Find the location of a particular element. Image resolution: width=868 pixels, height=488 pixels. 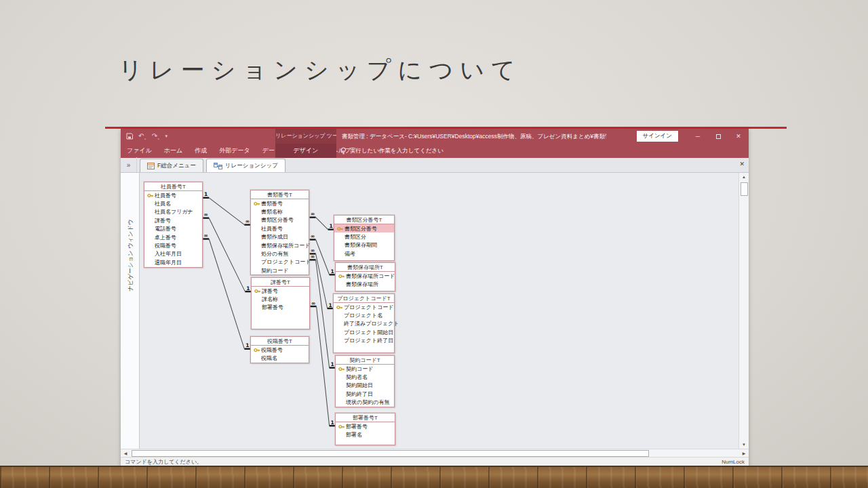

field-電話番号: 電話番号 is located at coordinates (174, 229).